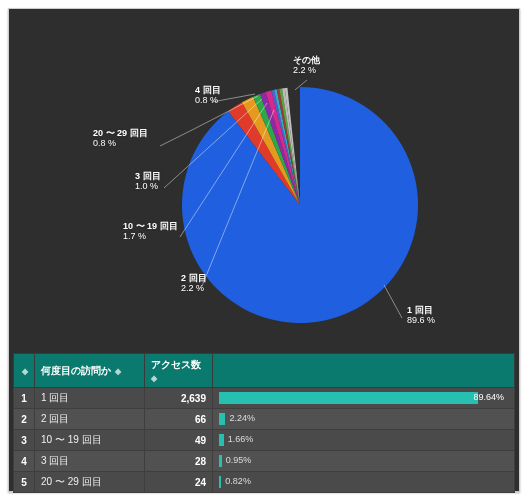 The width and height of the screenshot is (528, 500). What do you see at coordinates (179, 482) in the screenshot?
I see `cell-count: 24` at bounding box center [179, 482].